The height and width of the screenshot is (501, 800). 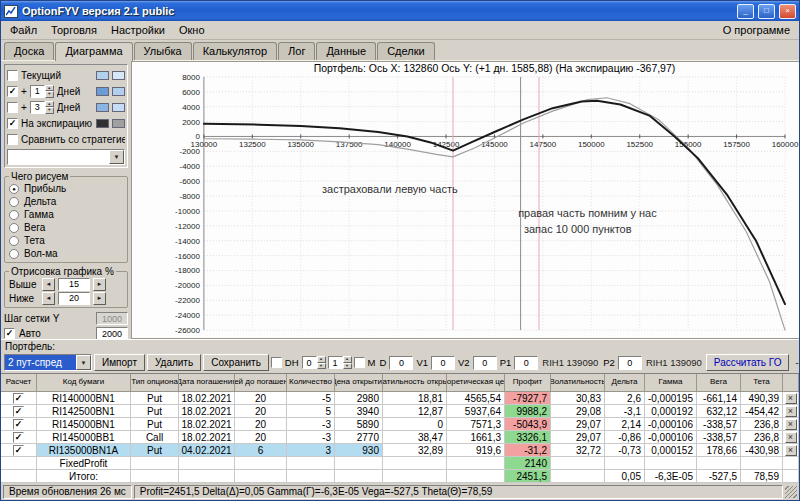 What do you see at coordinates (443, 363) in the screenshot?
I see `v1-input: 0` at bounding box center [443, 363].